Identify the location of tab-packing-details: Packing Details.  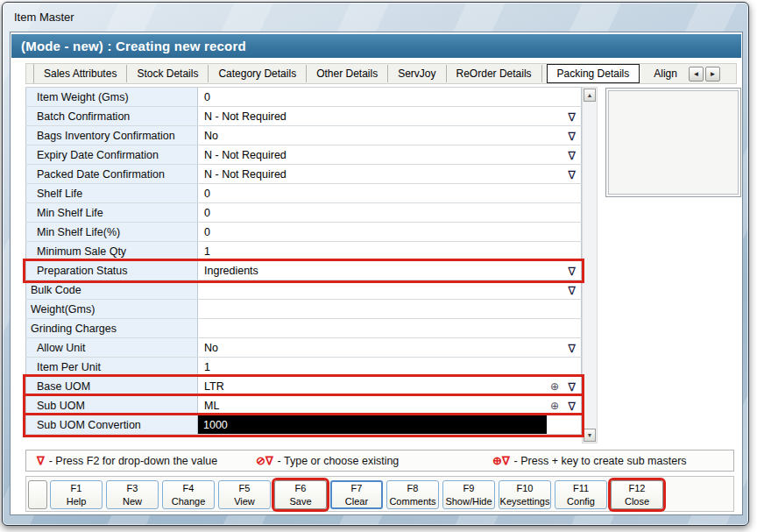
(594, 74).